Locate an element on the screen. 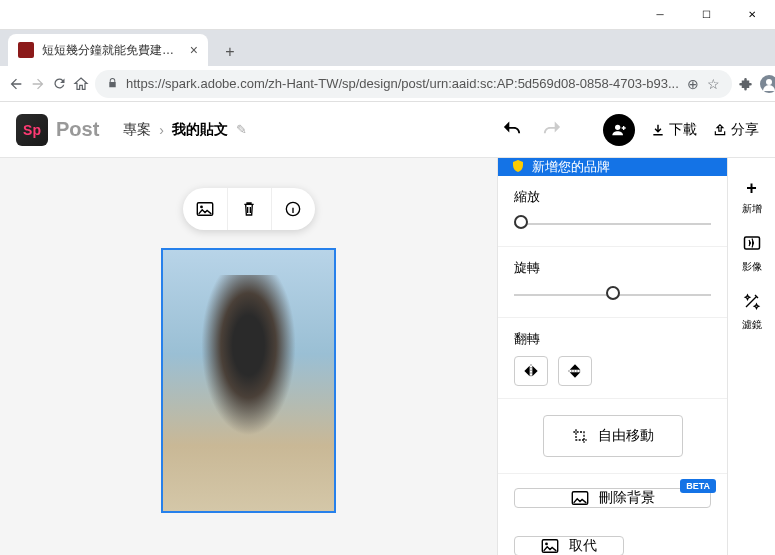 This screenshot has height=555, width=775. info-tool-button is located at coordinates (293, 209).